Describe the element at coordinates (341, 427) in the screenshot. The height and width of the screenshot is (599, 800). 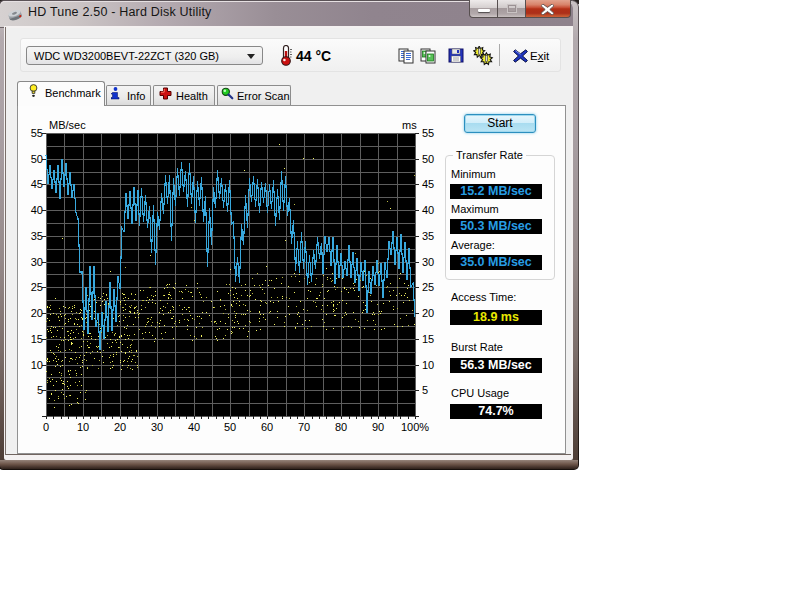
I see `svg-text: 80` at that location.